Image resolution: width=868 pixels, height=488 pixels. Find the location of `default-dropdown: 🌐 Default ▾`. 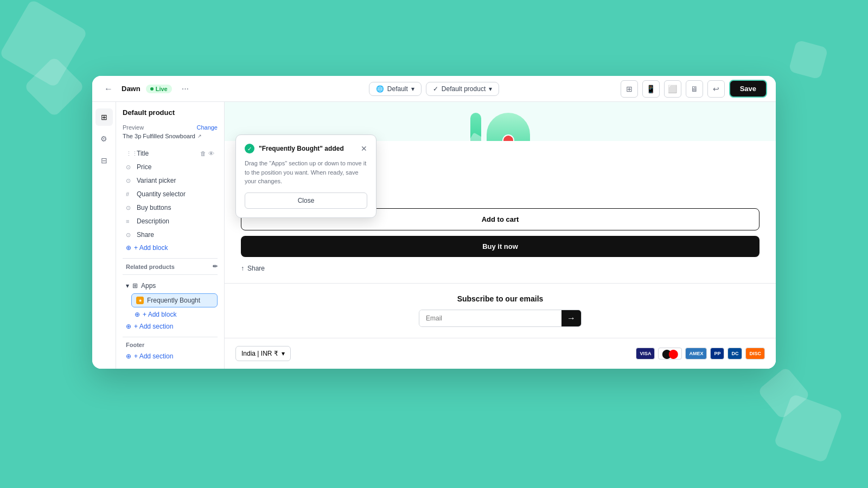

default-dropdown: 🌐 Default ▾ is located at coordinates (395, 89).